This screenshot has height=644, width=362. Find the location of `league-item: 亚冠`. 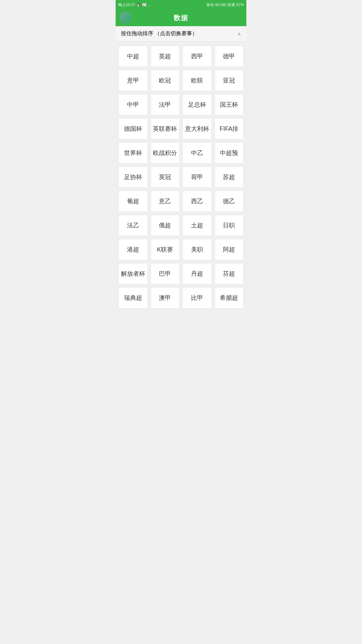

league-item: 亚冠 is located at coordinates (229, 80).